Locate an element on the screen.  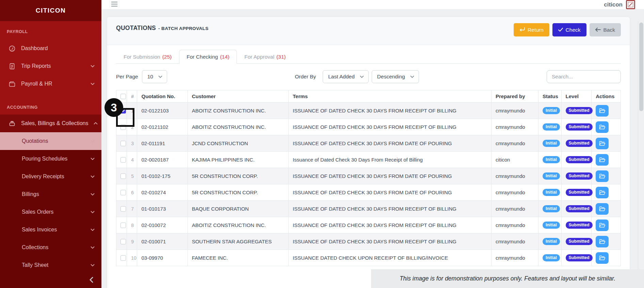
sidebar-subitem-tally-sheet: Tally Sheet is located at coordinates (51, 265).